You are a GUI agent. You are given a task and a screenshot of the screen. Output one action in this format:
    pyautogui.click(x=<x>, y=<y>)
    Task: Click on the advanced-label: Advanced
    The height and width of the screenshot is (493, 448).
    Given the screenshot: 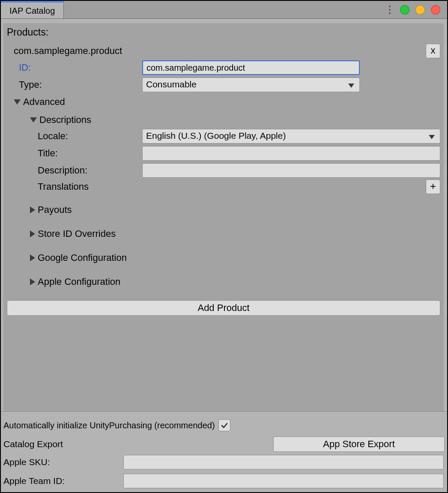 What is the action you would take?
    pyautogui.click(x=44, y=102)
    